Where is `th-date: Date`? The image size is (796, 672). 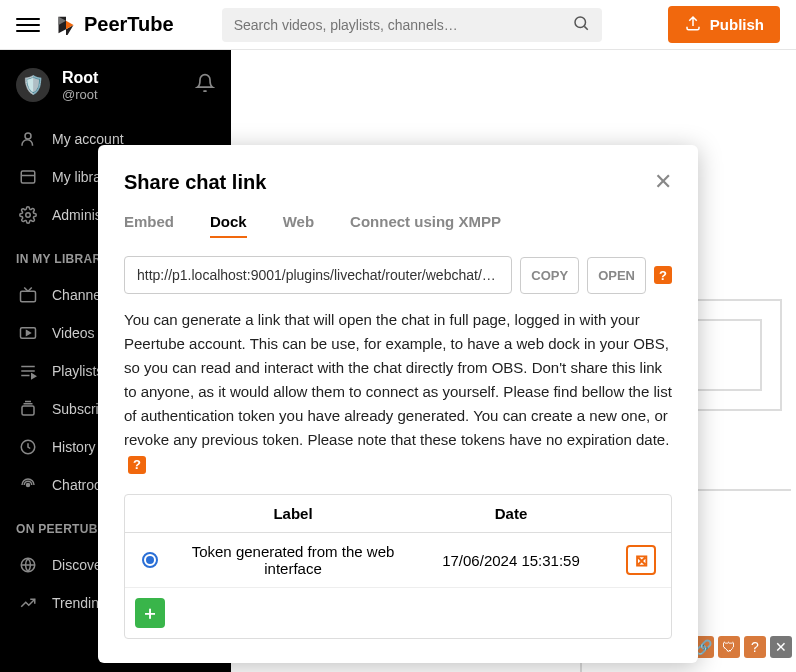
th-date: Date is located at coordinates (511, 514).